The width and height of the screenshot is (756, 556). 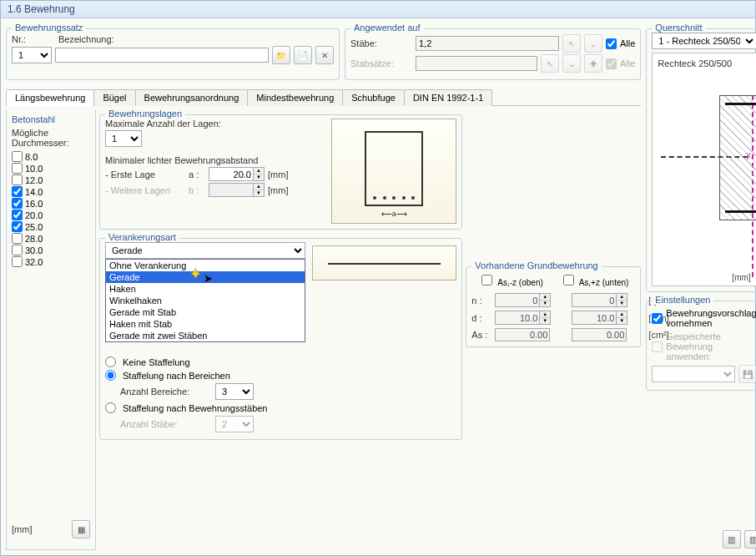 I want to click on diam-10.0: 10.0, so click(x=51, y=169).